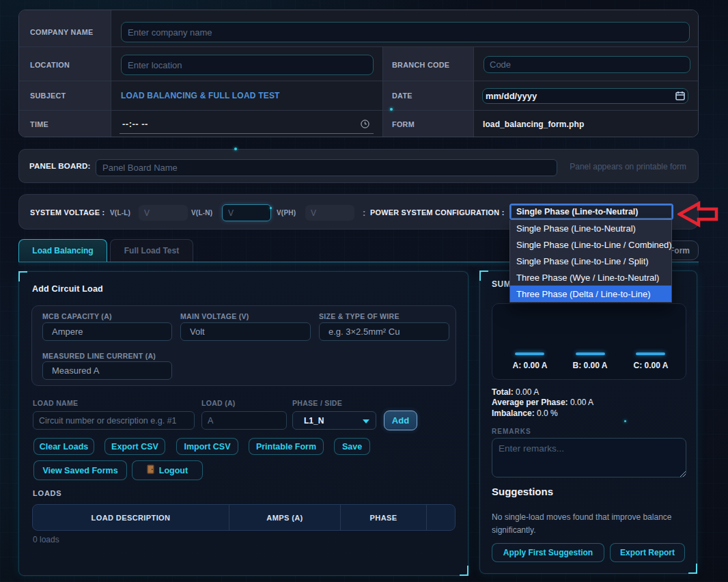 Image resolution: width=728 pixels, height=582 pixels. Describe the element at coordinates (167, 470) in the screenshot. I see `logout-button: Logout` at that location.